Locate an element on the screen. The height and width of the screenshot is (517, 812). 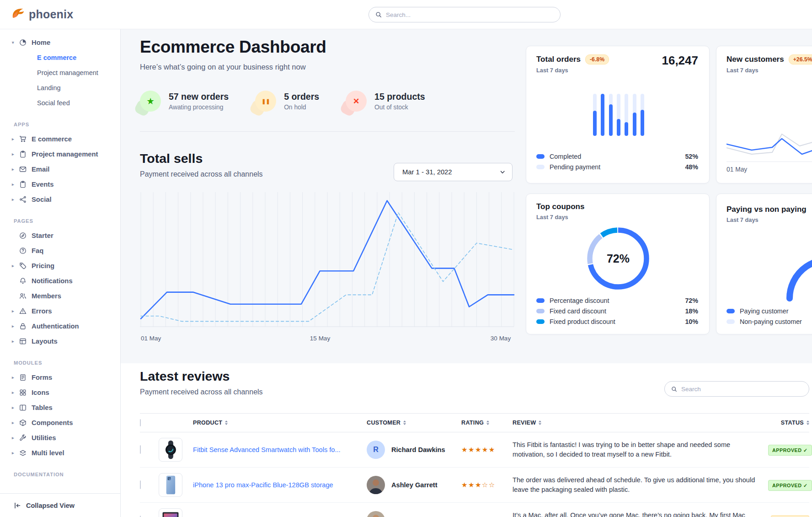
header-divider is located at coordinates (327, 132).